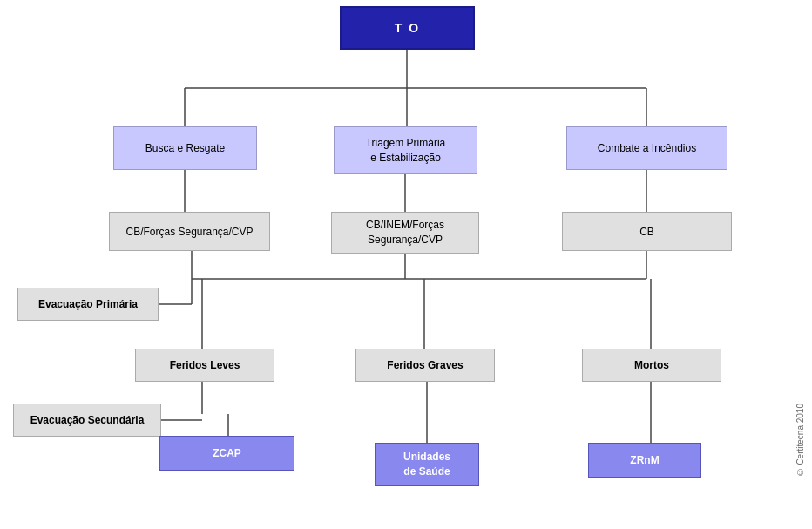 The image size is (812, 529). What do you see at coordinates (87, 420) in the screenshot?
I see `evacuacao-secundaria-node: Evacuação Secundária` at bounding box center [87, 420].